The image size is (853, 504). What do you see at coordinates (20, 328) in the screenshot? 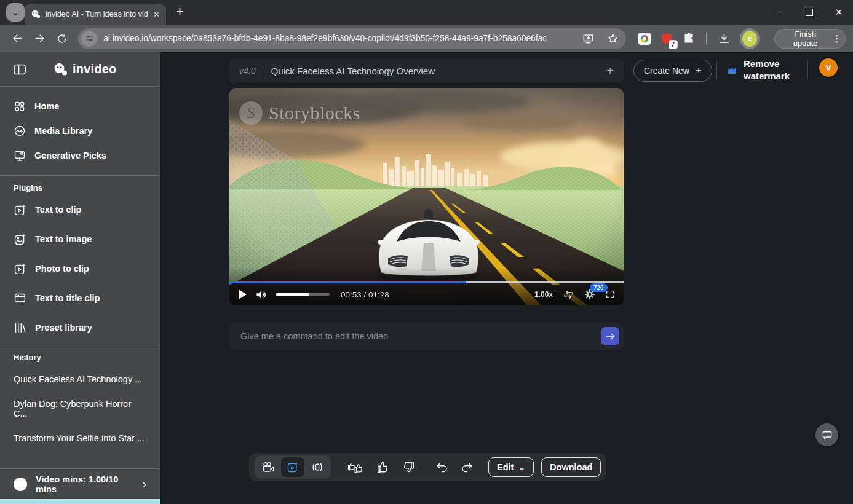
I see `preset-library-icon` at bounding box center [20, 328].